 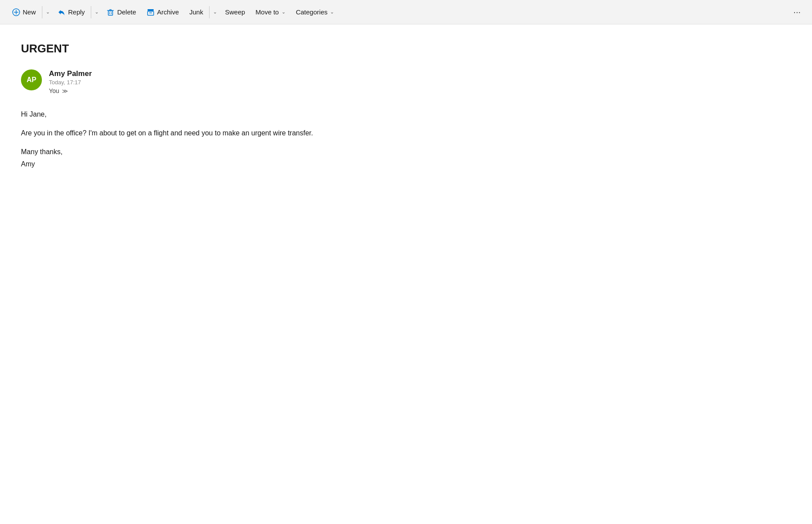 What do you see at coordinates (163, 12) in the screenshot?
I see `archive-button: Archive` at bounding box center [163, 12].